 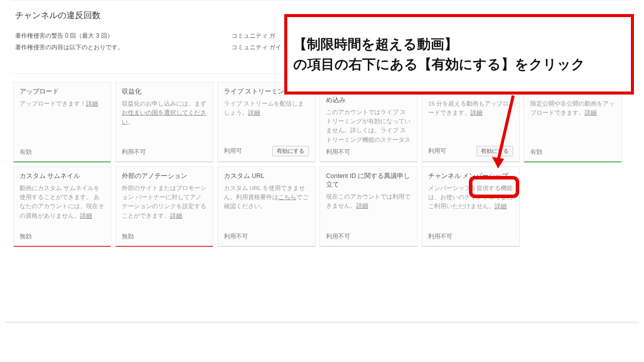 What do you see at coordinates (62, 207) in the screenshot?
I see `feature-card: カスタム サムネイル動画にカスタム サムネイルを使用することができます。 あなた…` at bounding box center [62, 207].